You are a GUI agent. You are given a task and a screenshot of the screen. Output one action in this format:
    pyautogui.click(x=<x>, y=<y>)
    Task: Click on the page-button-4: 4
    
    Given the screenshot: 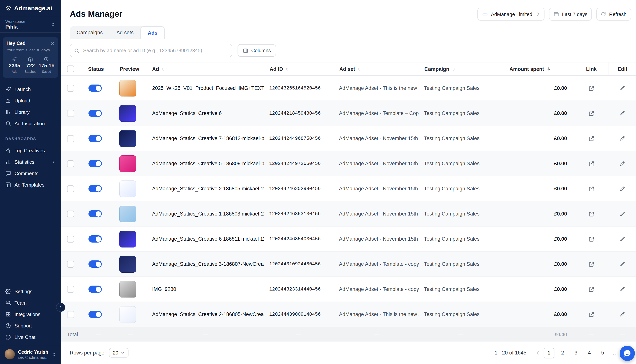 What is the action you would take?
    pyautogui.click(x=589, y=353)
    